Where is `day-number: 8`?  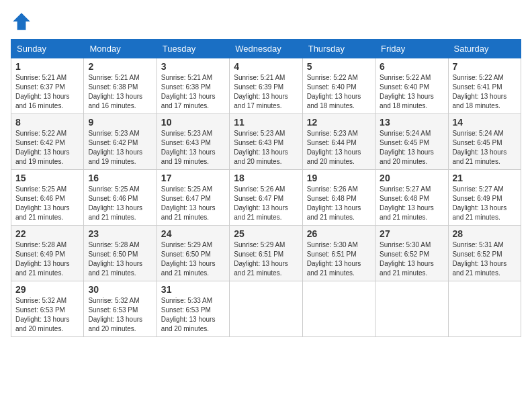 day-number: 8 is located at coordinates (47, 122).